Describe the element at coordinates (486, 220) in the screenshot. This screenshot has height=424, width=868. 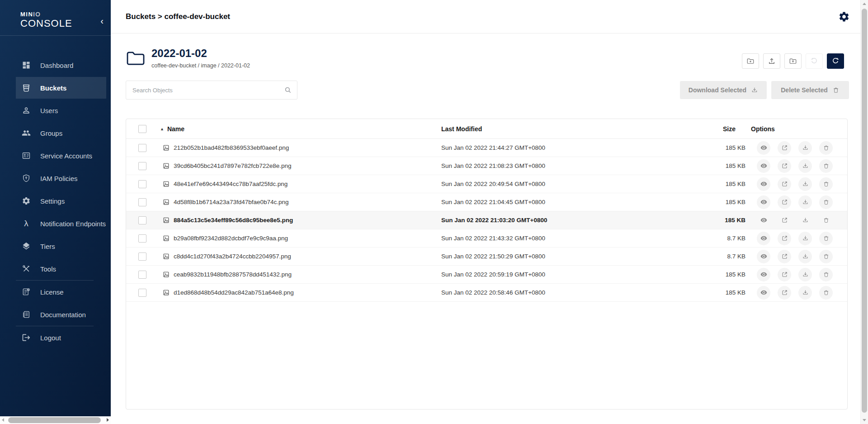
I see `table-row-hovered: 884a5c13c5e34eff89c56d8c95bee8e5.png Sun…` at that location.